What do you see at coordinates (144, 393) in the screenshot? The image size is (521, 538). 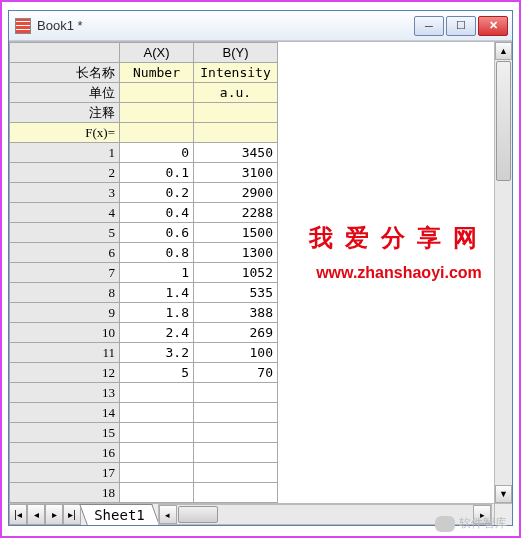 I see `table-row: 13` at bounding box center [144, 393].